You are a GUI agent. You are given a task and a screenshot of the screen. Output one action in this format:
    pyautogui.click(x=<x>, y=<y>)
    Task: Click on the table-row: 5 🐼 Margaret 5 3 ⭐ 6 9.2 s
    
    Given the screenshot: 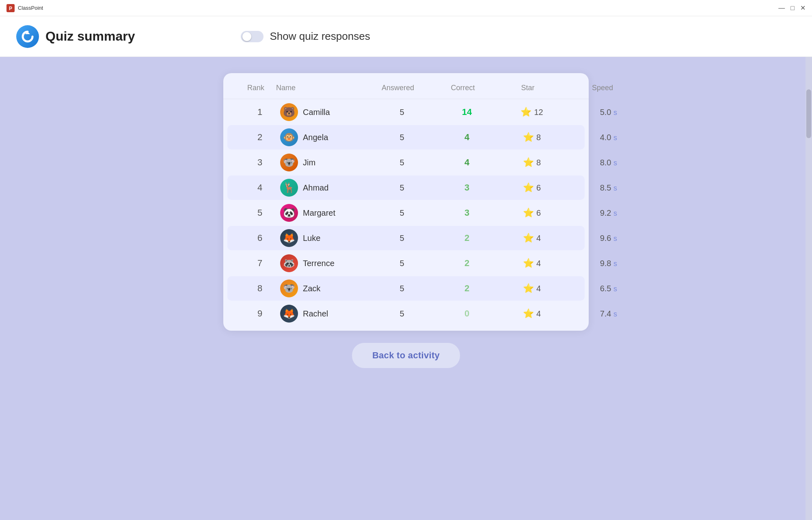 What is the action you would take?
    pyautogui.click(x=406, y=213)
    